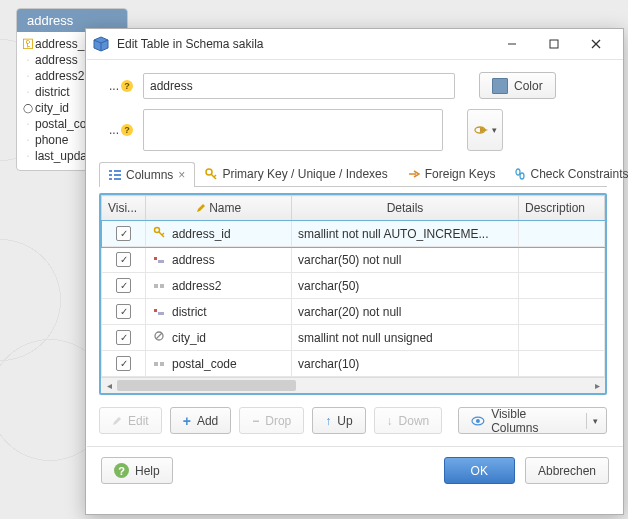  What do you see at coordinates (596, 44) in the screenshot?
I see `close-button` at bounding box center [596, 44].